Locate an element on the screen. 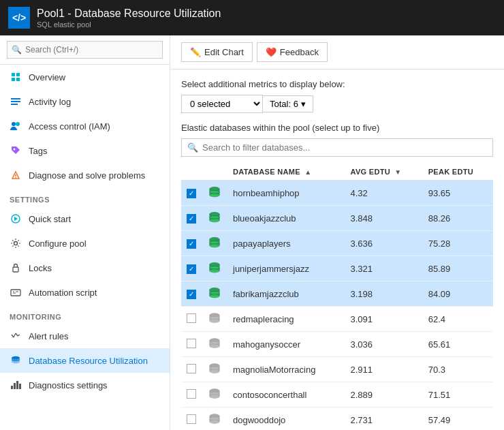 The height and width of the screenshot is (430, 504). sidebar-item-diagnostics: Diagnostics settings is located at coordinates (84, 385).